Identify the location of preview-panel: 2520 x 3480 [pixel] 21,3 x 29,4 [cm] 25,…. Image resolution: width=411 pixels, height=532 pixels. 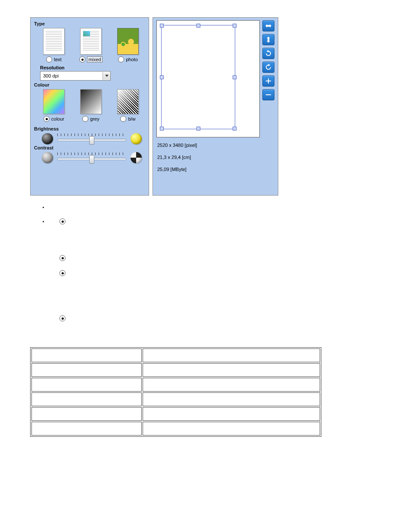
(215, 106).